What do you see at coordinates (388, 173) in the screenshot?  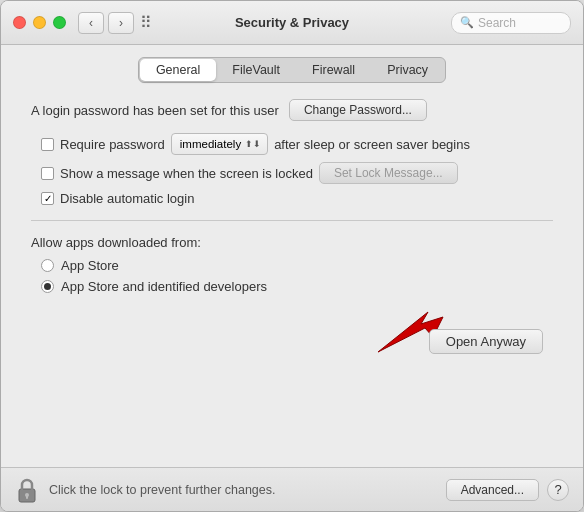 I see `set-lock-message-button: Set Lock Message...` at bounding box center [388, 173].